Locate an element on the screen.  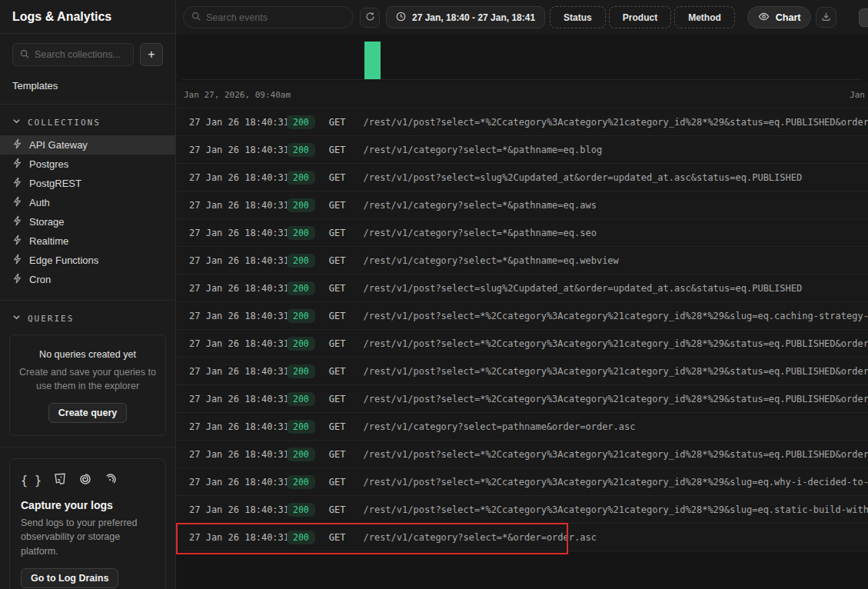
signal-icon is located at coordinates (111, 480).